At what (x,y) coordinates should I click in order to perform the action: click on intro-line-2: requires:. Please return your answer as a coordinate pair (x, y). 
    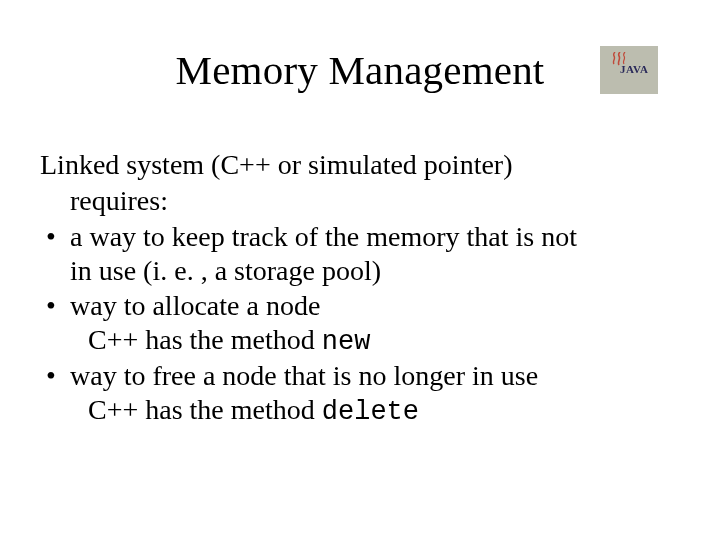
    Looking at the image, I should click on (375, 201).